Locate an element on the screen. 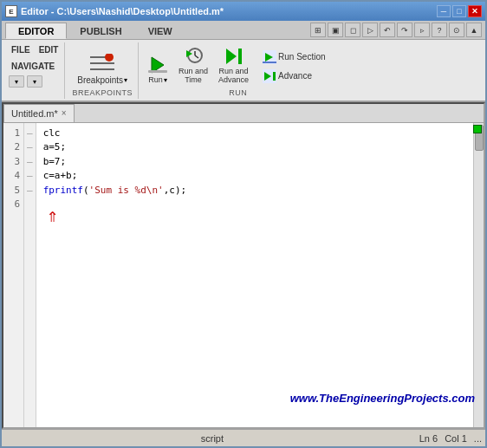 This screenshot has height=448, width=487. advance-label: Advance is located at coordinates (295, 76).